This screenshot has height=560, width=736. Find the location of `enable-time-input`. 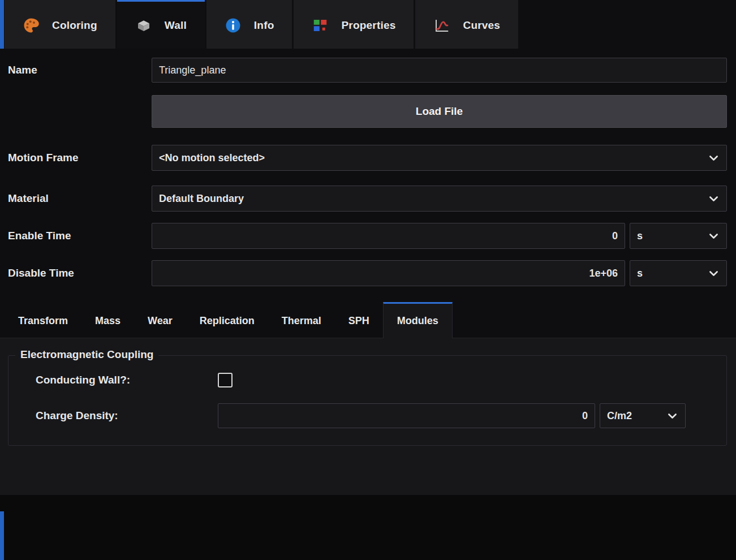

enable-time-input is located at coordinates (388, 236).